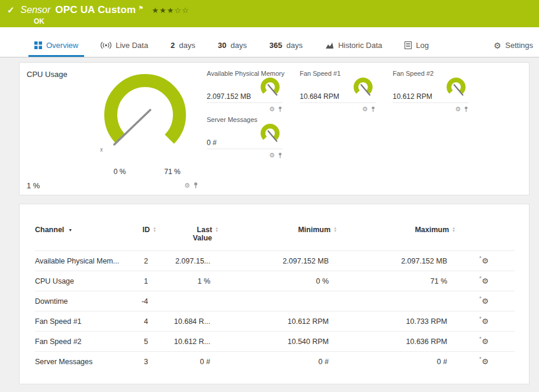 The image size is (539, 392). I want to click on channel-id: 3, so click(140, 362).